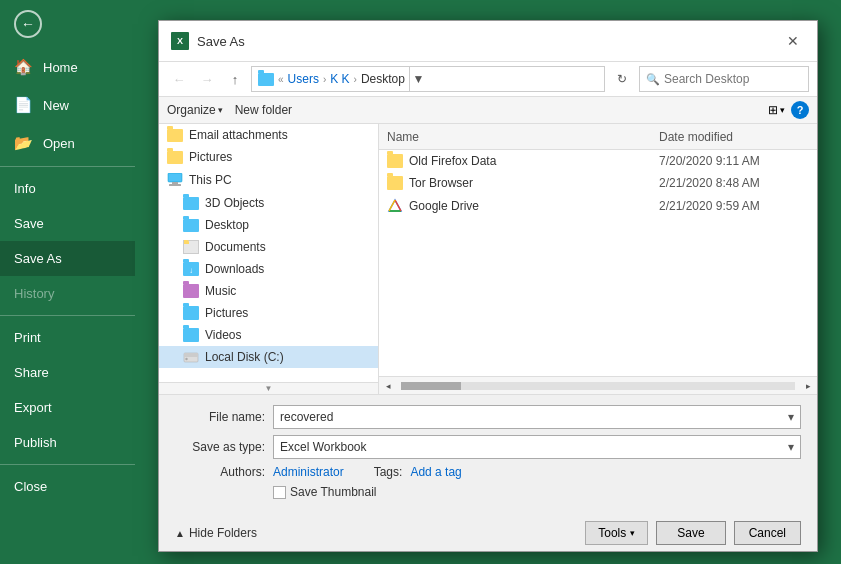 The height and width of the screenshot is (564, 841). What do you see at coordinates (800, 110) in the screenshot?
I see `help-button: ?` at bounding box center [800, 110].